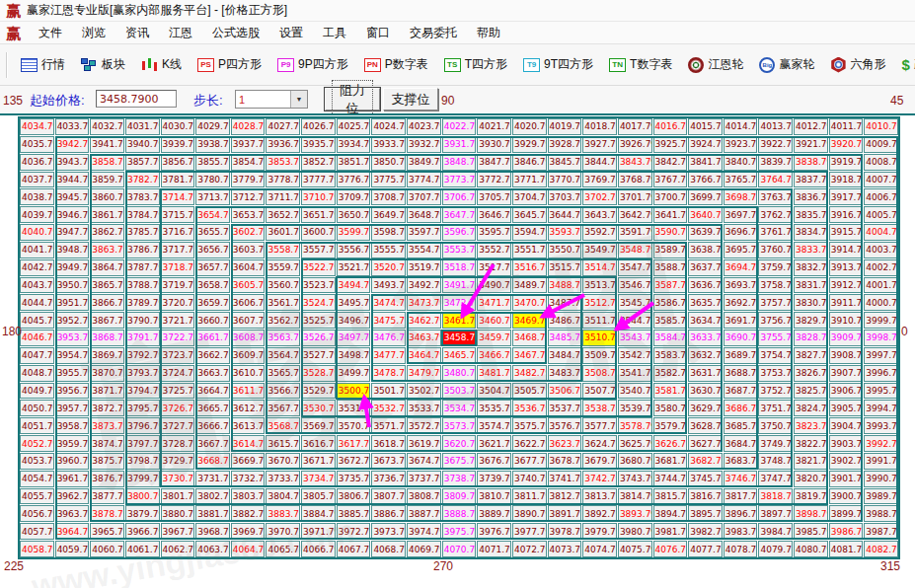 This screenshot has width=915, height=588. What do you see at coordinates (178, 126) in the screenshot?
I see `grid-cell: 4030.79` at bounding box center [178, 126].